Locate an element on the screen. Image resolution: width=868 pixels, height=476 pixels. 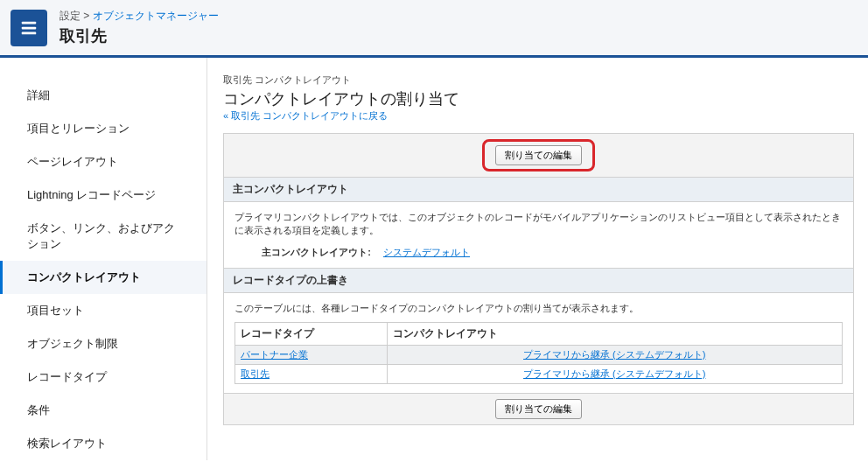
button-bar-bottom: 割り当ての編集 is located at coordinates (539, 409).